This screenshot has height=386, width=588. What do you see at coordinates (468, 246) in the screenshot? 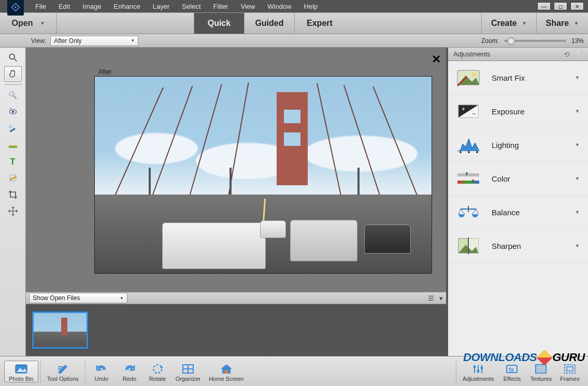
I see `sharpen-icon` at bounding box center [468, 246].